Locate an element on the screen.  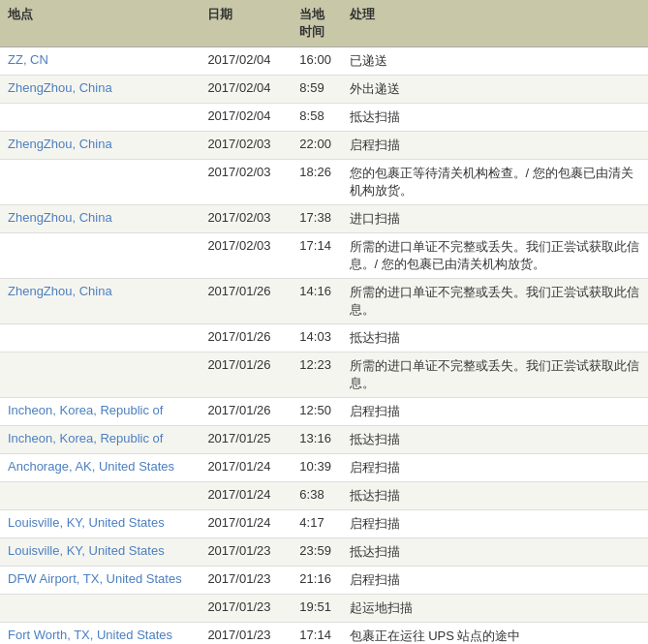
cell-time: 14:03 is located at coordinates (316, 339).